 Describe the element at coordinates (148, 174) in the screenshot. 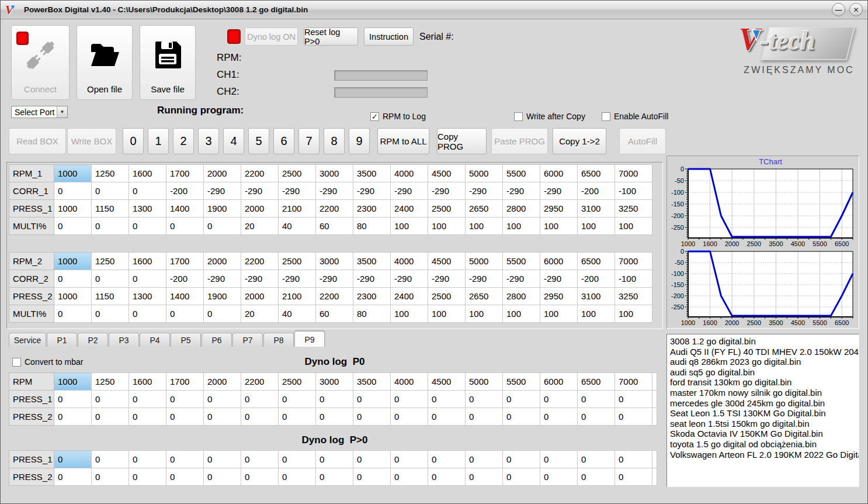

I see `grid-cell: 1600` at that location.